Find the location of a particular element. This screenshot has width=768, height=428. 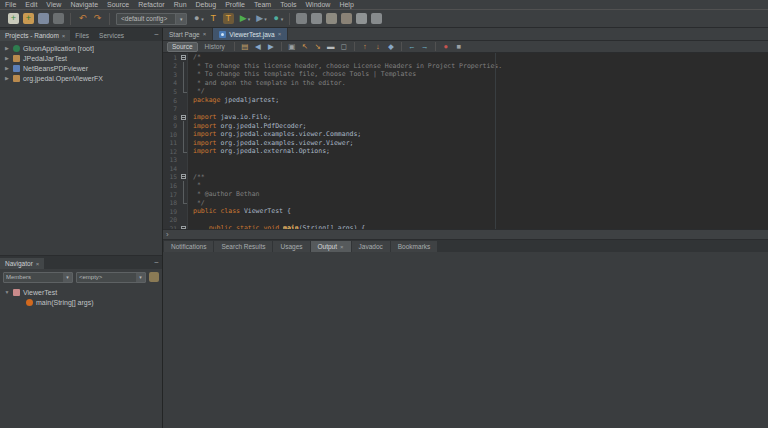

minimize-projects-button: − is located at coordinates (156, 35).